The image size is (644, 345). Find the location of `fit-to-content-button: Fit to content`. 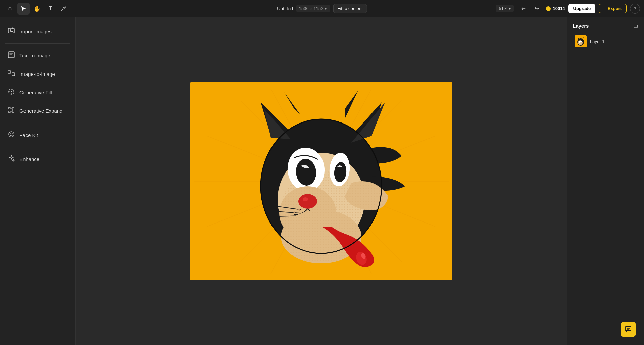

fit-to-content-button: Fit to content is located at coordinates (350, 9).